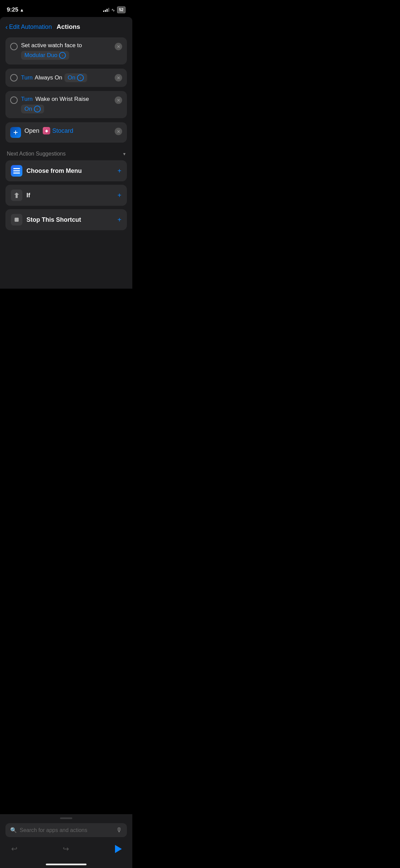 This screenshot has height=868, width=400. Describe the element at coordinates (70, 196) in the screenshot. I see `if-label: If` at that location.